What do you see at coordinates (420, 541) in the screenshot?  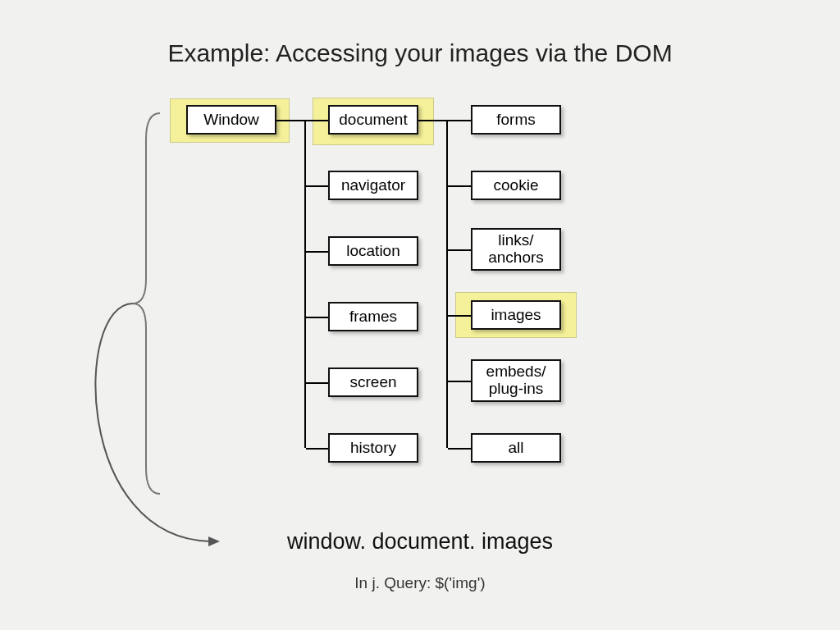 I see `result-path: window. document. images` at bounding box center [420, 541].